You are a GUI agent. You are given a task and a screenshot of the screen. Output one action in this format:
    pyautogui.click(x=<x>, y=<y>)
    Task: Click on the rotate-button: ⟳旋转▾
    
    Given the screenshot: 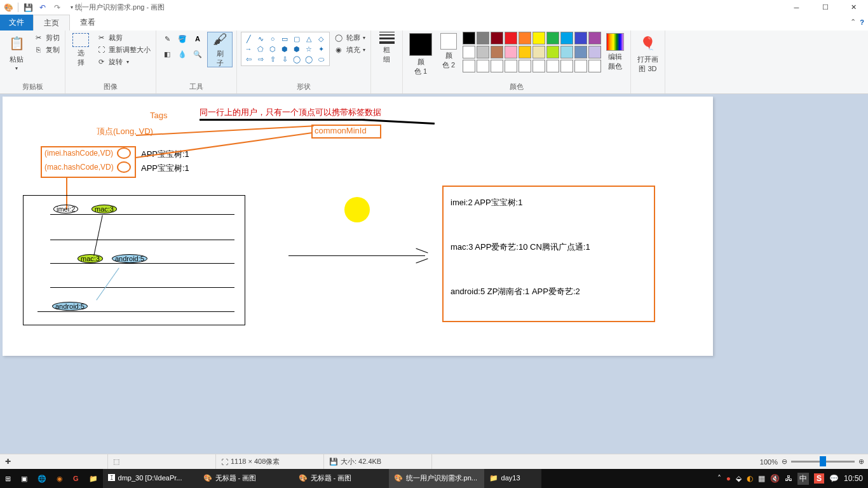 What is the action you would take?
    pyautogui.click(x=123, y=62)
    